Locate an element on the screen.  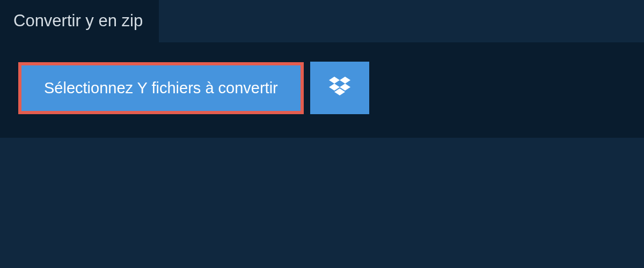
select-files-label: Sélectionnez Y fichiers à convertir is located at coordinates (161, 88).